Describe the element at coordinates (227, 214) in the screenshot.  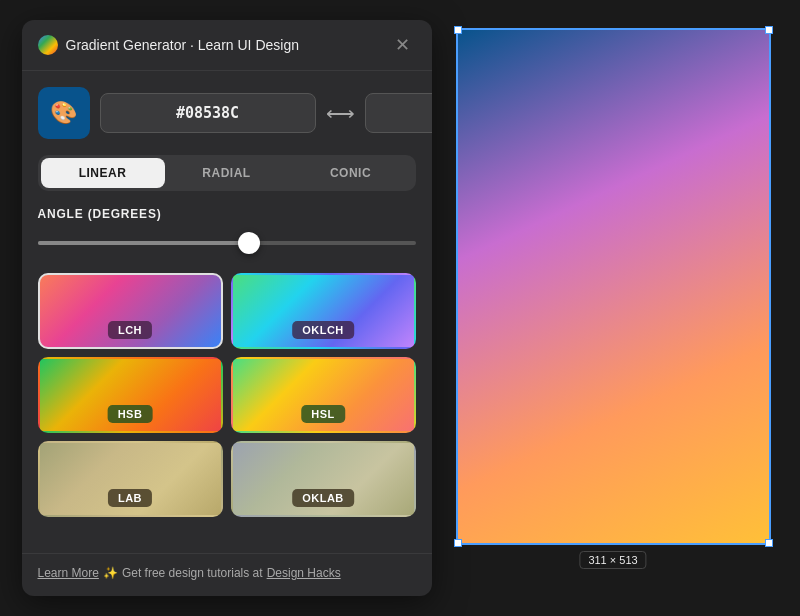
I see `angle-label: ANGLE (DEGREES)` at that location.